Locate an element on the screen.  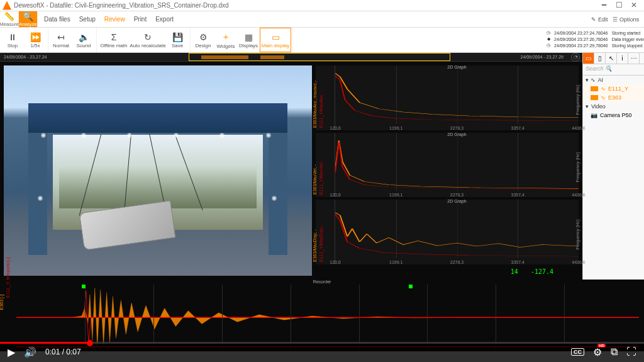
y-axis-label: E363/MaxAcc; maxacc;- is located at coordinates (314, 103).